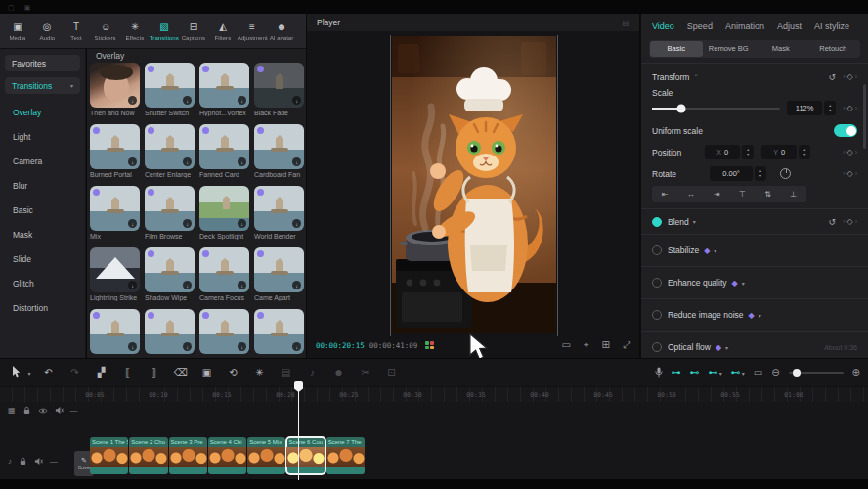 This screenshot has height=489, width=868. Describe the element at coordinates (850, 174) in the screenshot. I see `rotate-keyframe-control: ‹◇›` at that location.